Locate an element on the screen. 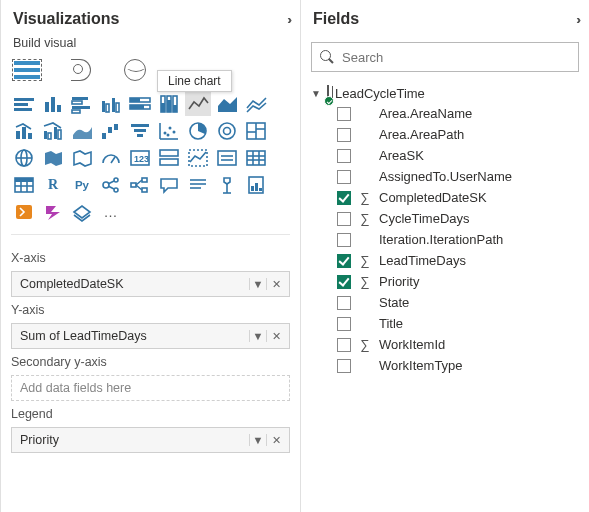 The image size is (589, 512). clustered-column-icon is located at coordinates (111, 104).